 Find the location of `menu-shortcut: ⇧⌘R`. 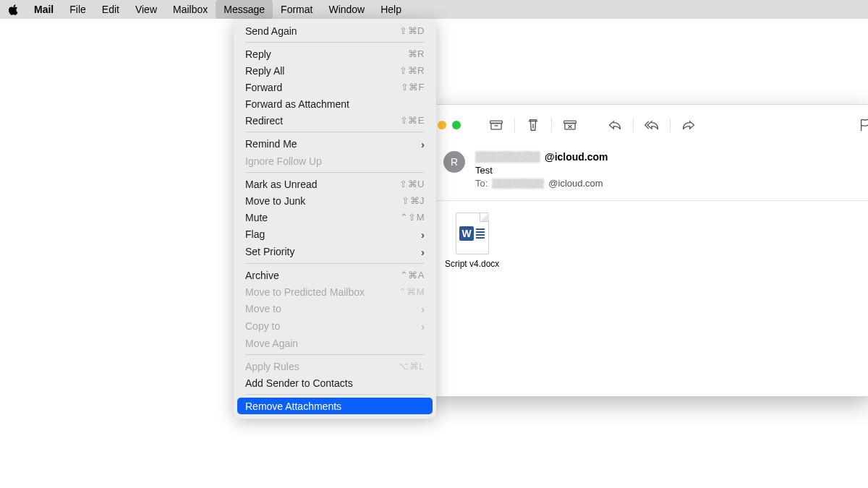

menu-shortcut: ⇧⌘R is located at coordinates (412, 71).